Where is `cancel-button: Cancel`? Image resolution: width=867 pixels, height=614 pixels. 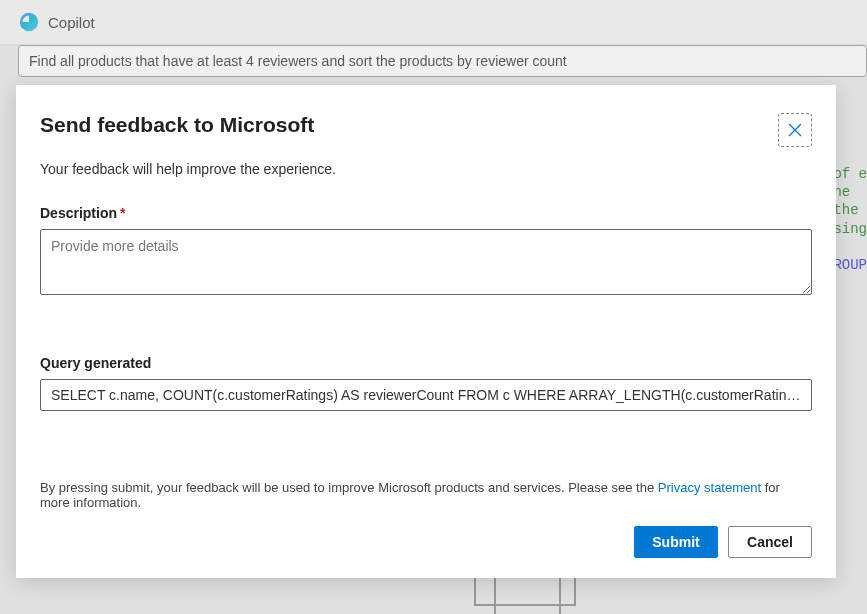 cancel-button: Cancel is located at coordinates (770, 542).